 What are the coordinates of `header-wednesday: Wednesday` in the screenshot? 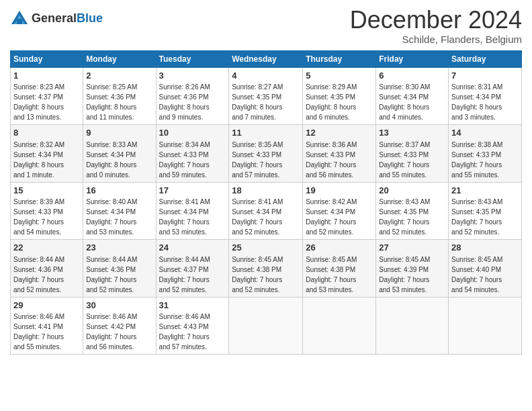 It's located at (266, 59).